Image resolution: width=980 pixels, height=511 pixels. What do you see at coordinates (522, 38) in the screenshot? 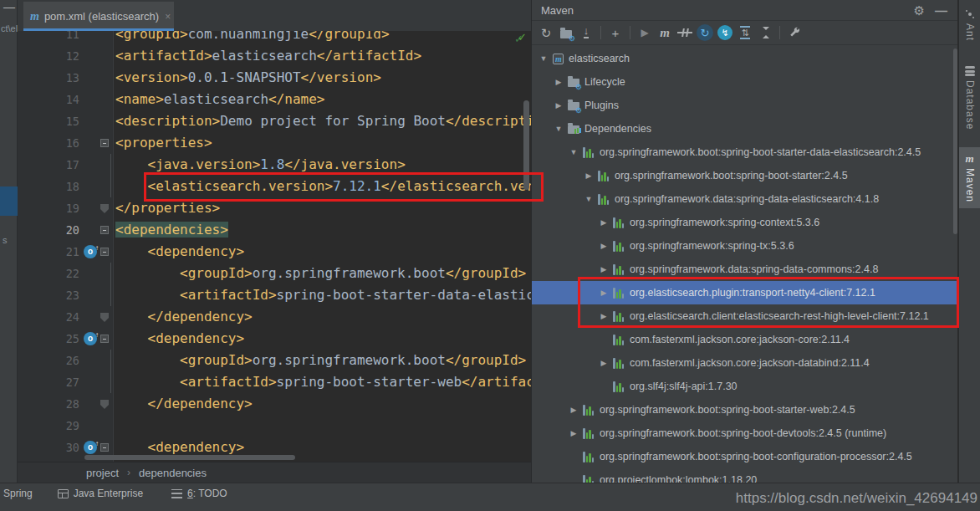
I see `inspections-ok-icon: ✓✓` at bounding box center [522, 38].